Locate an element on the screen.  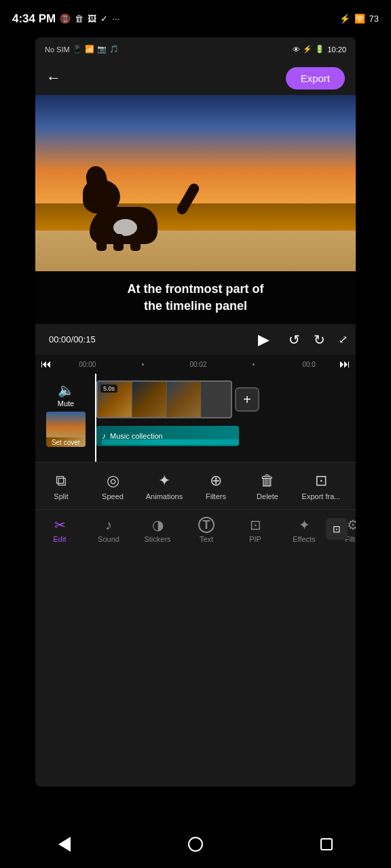
bt-icon: ⚡ is located at coordinates (308, 49).